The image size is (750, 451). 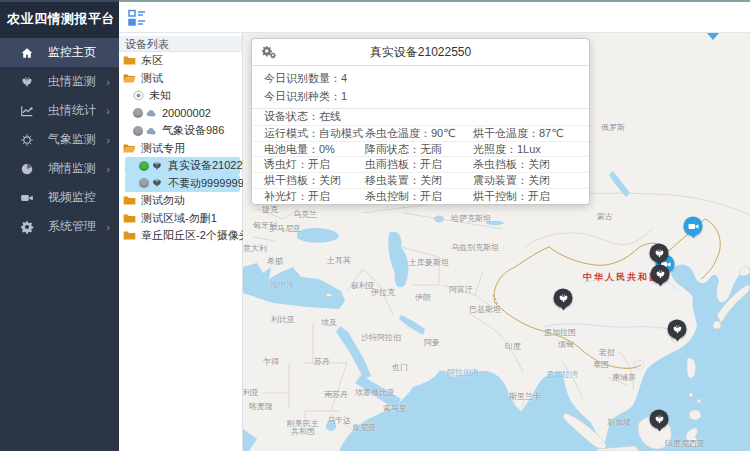 I want to click on device-tree-row: 真实设备21022550, so click(x=182, y=166).